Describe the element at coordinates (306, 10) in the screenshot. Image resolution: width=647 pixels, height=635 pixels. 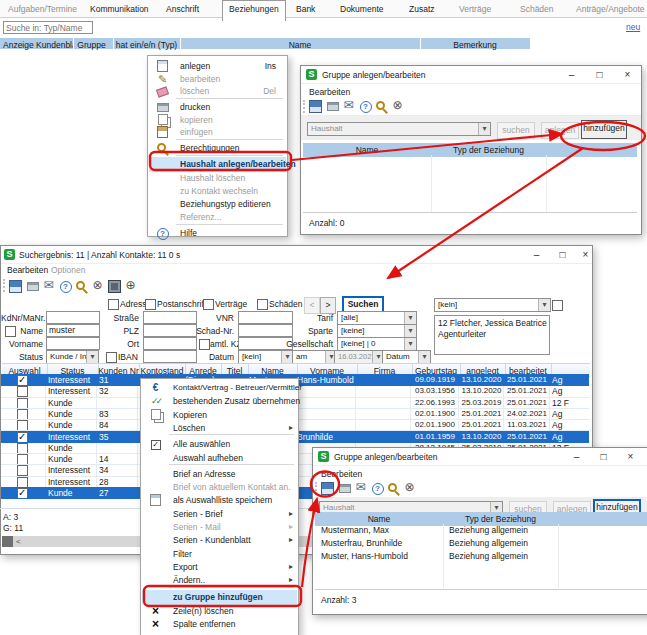
I see `tab-bank: Bank` at that location.